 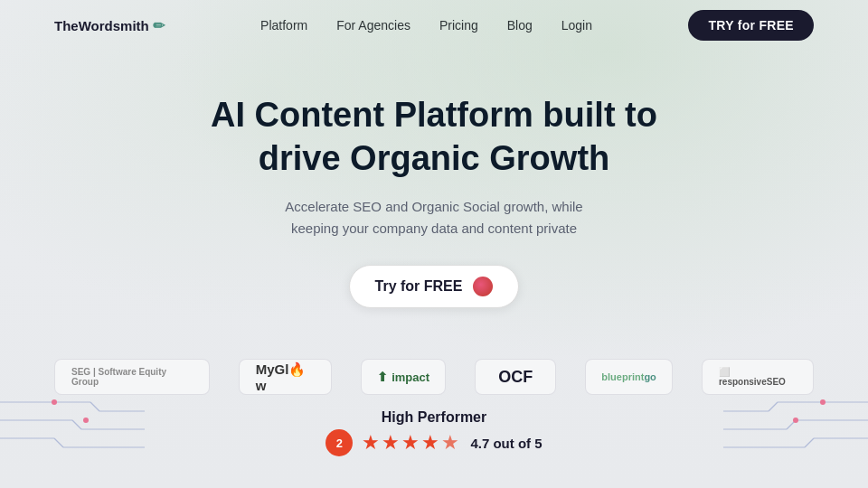 I want to click on logo-ocf-text: OCF, so click(x=515, y=378).